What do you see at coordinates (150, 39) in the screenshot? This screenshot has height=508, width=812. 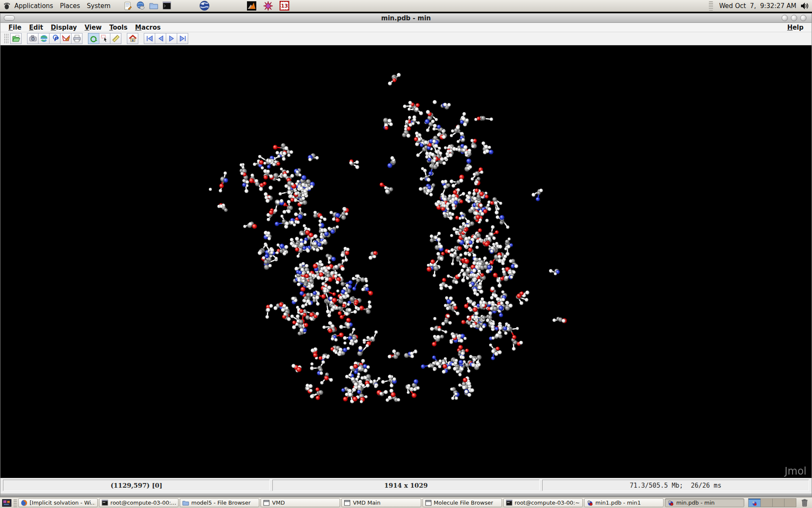 I see `first-frame-button` at bounding box center [150, 39].